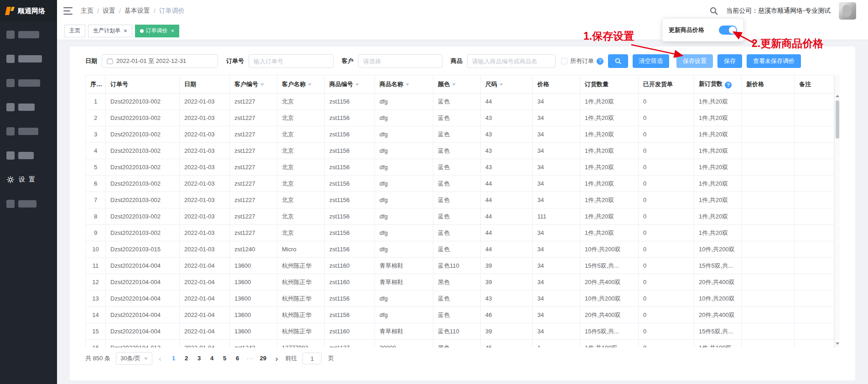  I want to click on order-no-input, so click(291, 61).